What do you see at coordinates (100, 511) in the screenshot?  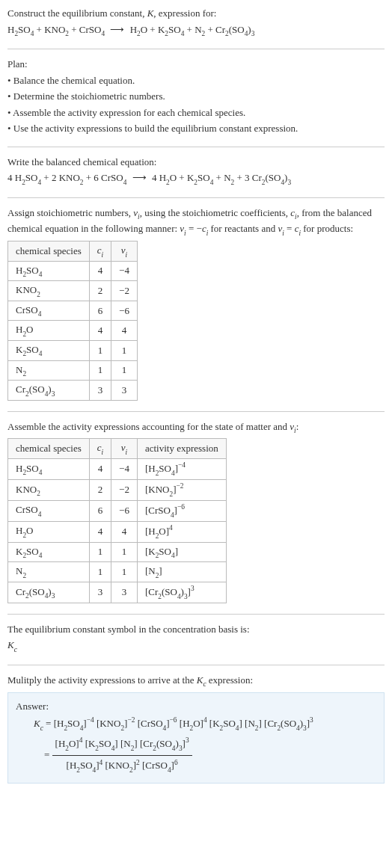 I see `c: 6` at bounding box center [100, 511].